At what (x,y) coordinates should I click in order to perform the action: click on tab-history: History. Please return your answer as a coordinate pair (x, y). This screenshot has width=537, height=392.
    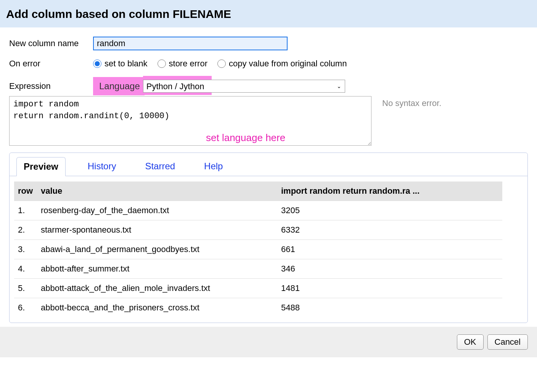
    Looking at the image, I should click on (102, 167).